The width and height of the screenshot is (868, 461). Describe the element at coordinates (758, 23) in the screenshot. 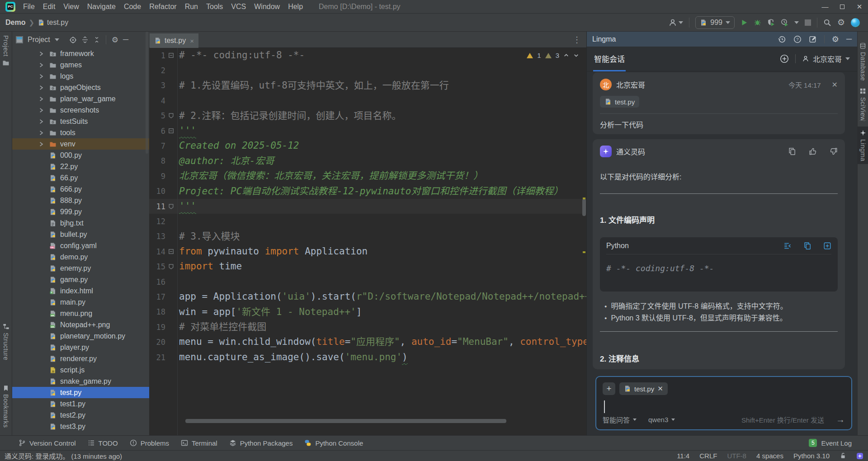

I see `debug-button` at that location.